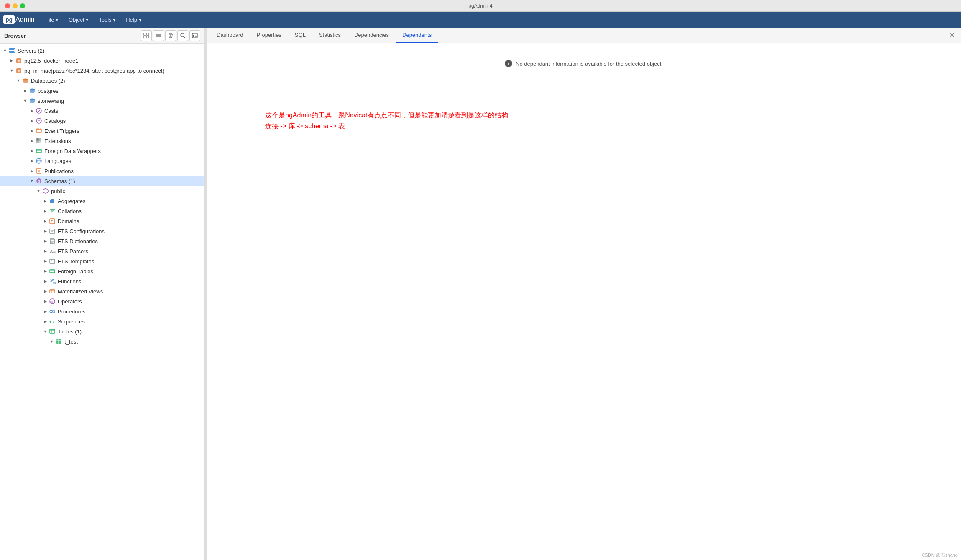 Image resolution: width=961 pixels, height=560 pixels. What do you see at coordinates (102, 261) in the screenshot?
I see `tree-node-fts-templates: FTS Templates` at bounding box center [102, 261].